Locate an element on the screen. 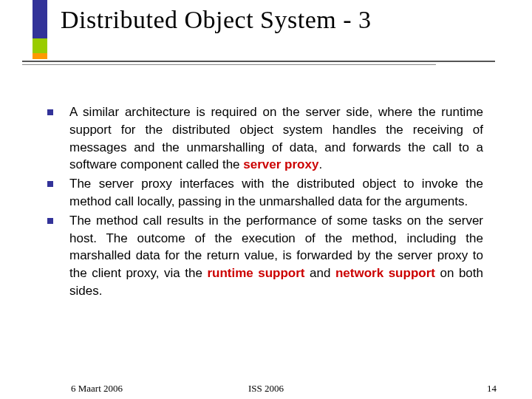 This screenshot has width=532, height=399. list-item: The server proxy interfaces with the dis… is located at coordinates (265, 193).